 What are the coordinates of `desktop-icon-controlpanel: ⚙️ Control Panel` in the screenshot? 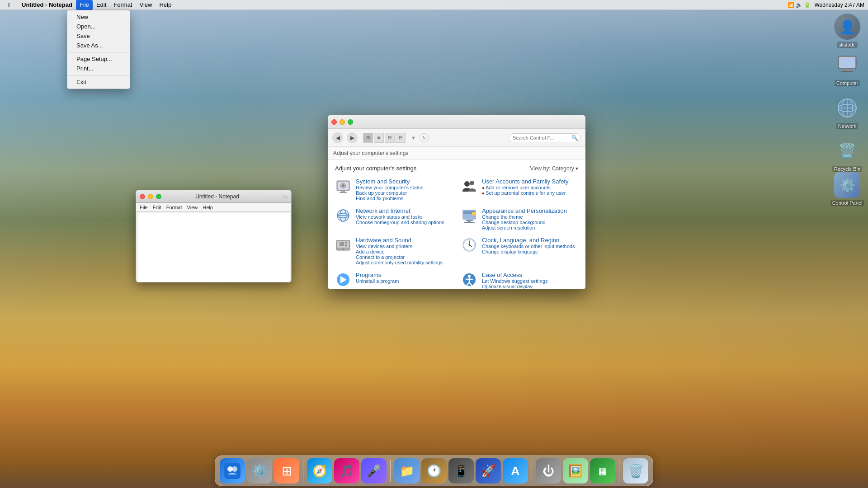 It's located at (847, 189).